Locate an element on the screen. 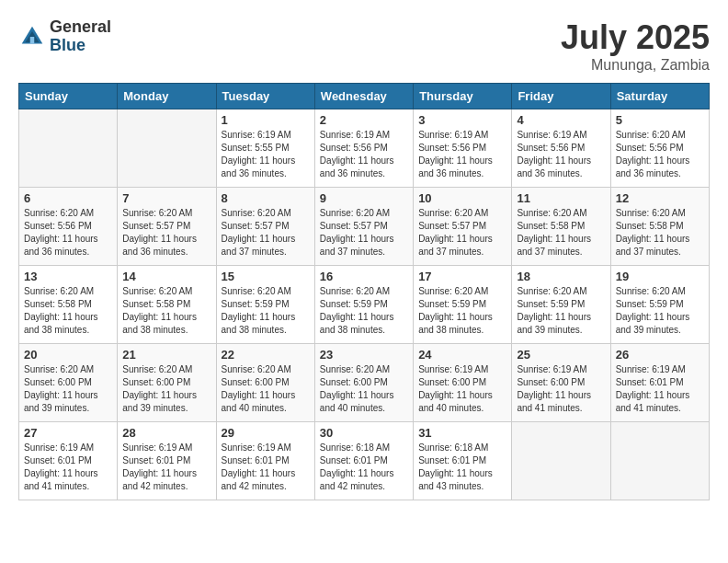 The height and width of the screenshot is (563, 728). calendar-week-row: 1Sunrise: 6:19 AM Sunset: 5:55 PM Daylig… is located at coordinates (364, 149).